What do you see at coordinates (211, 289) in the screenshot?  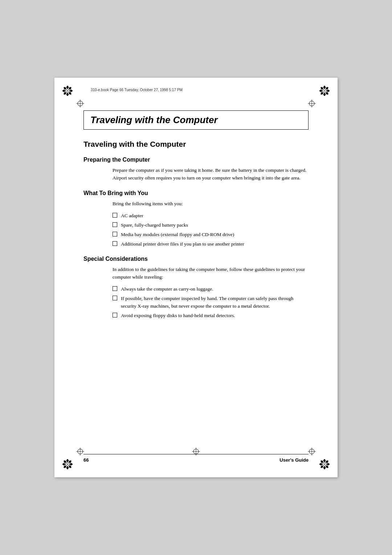 I see `list-item: Always take the computer as carry-on lug…` at bounding box center [211, 289].